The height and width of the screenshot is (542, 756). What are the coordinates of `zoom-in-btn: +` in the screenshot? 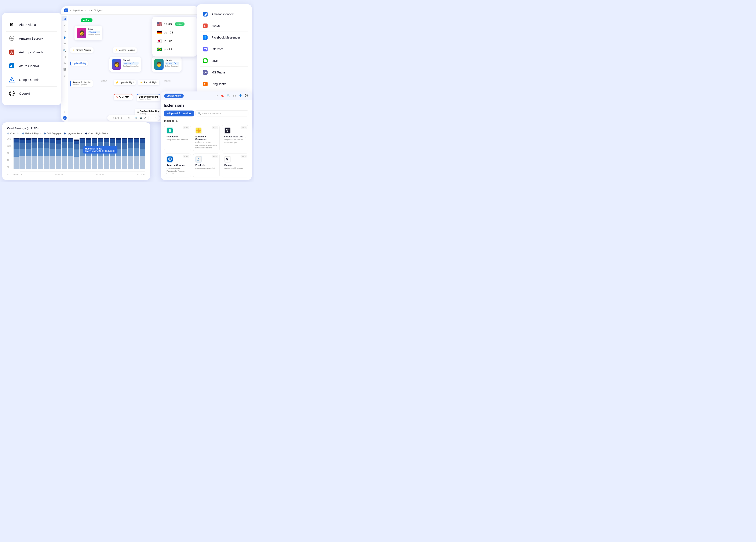 It's located at (122, 118).